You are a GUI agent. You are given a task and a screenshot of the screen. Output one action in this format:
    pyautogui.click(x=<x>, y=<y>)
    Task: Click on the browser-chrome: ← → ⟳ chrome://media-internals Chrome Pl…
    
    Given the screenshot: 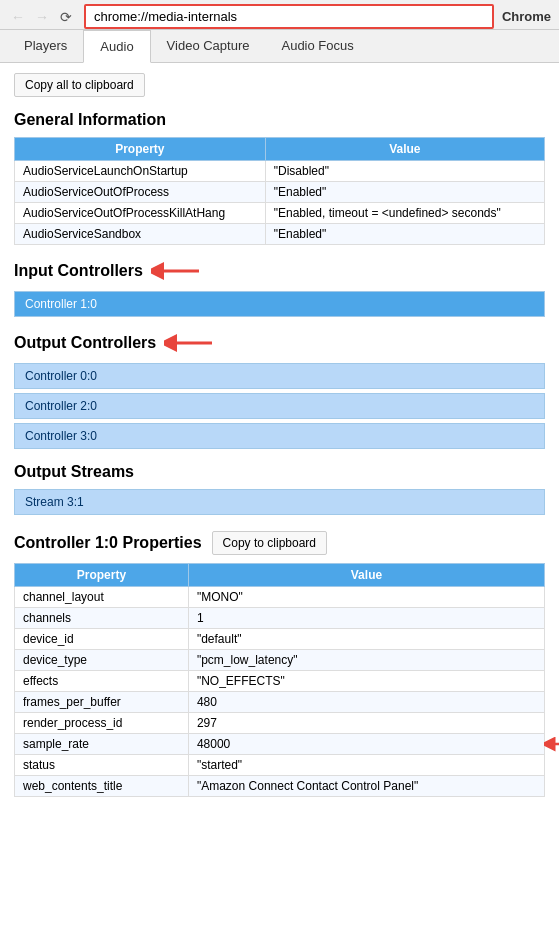 What is the action you would take?
    pyautogui.click(x=280, y=32)
    